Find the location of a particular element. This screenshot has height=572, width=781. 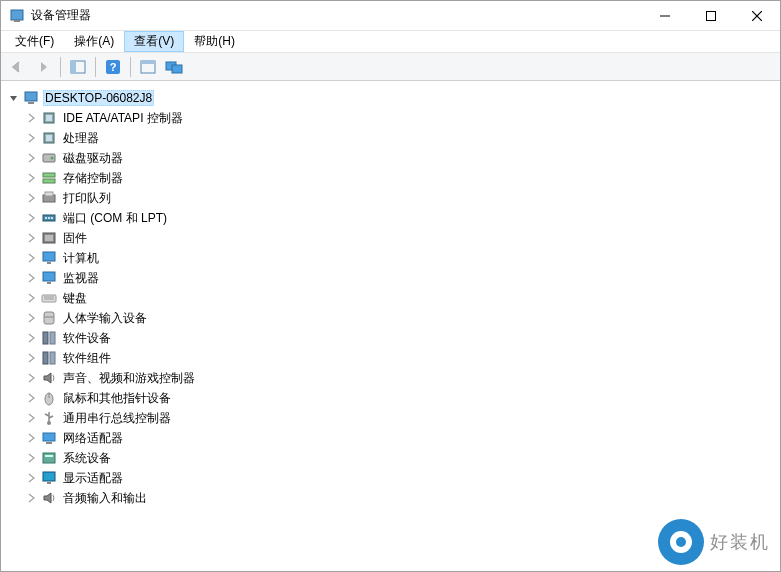

menu-view: 查看(V) is located at coordinates (154, 42).